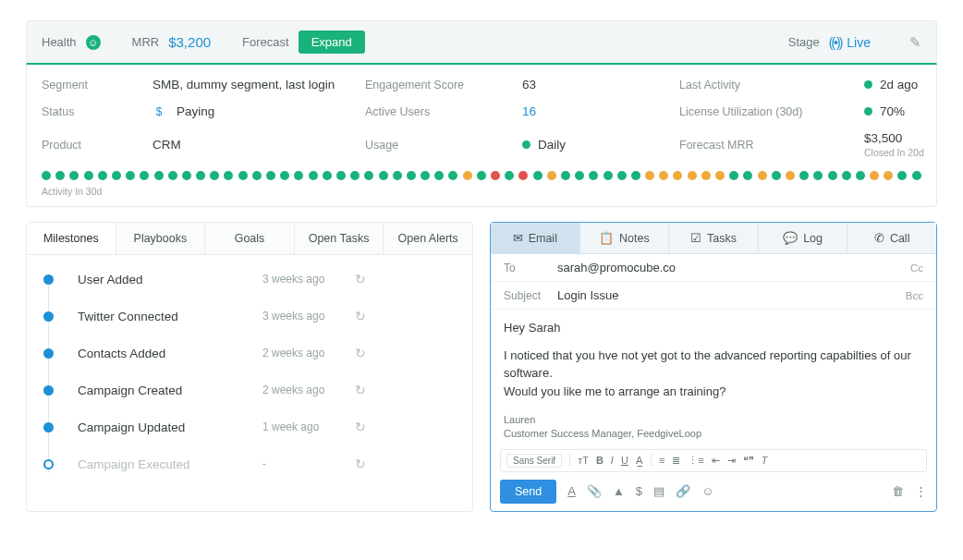 The width and height of the screenshot is (963, 560). I want to click on outdent-icon: ⇤, so click(715, 460).